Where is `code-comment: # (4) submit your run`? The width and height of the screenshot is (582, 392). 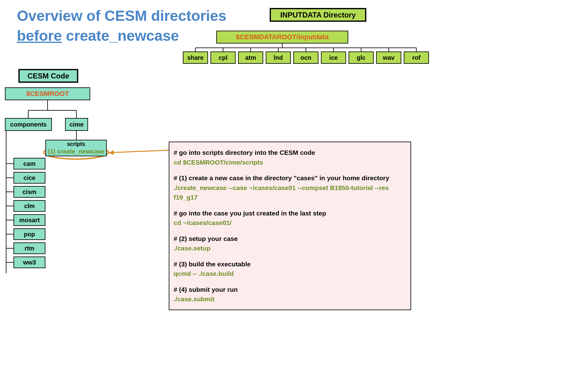 code-comment: # (4) submit your run is located at coordinates (290, 290).